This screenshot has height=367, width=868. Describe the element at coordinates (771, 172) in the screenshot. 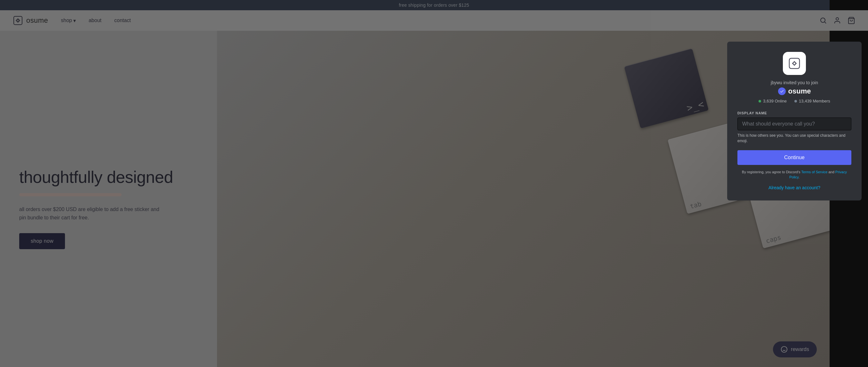

I see `legal-prefix: By registering, you agree to Discord's` at that location.